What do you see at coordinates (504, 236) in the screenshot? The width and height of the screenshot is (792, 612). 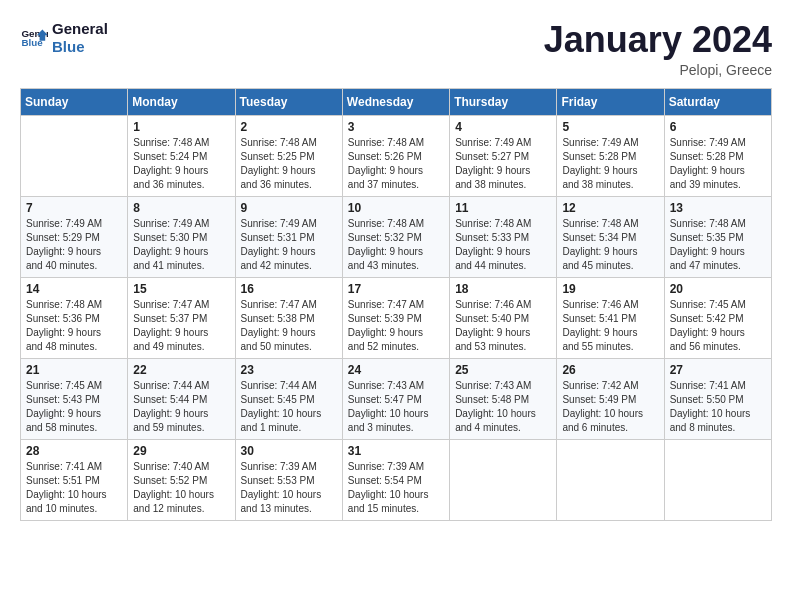 I see `calendar-cell: 11Sunrise: 7:48 AM Sunset: 5:33 PM Dayli…` at bounding box center [504, 236].